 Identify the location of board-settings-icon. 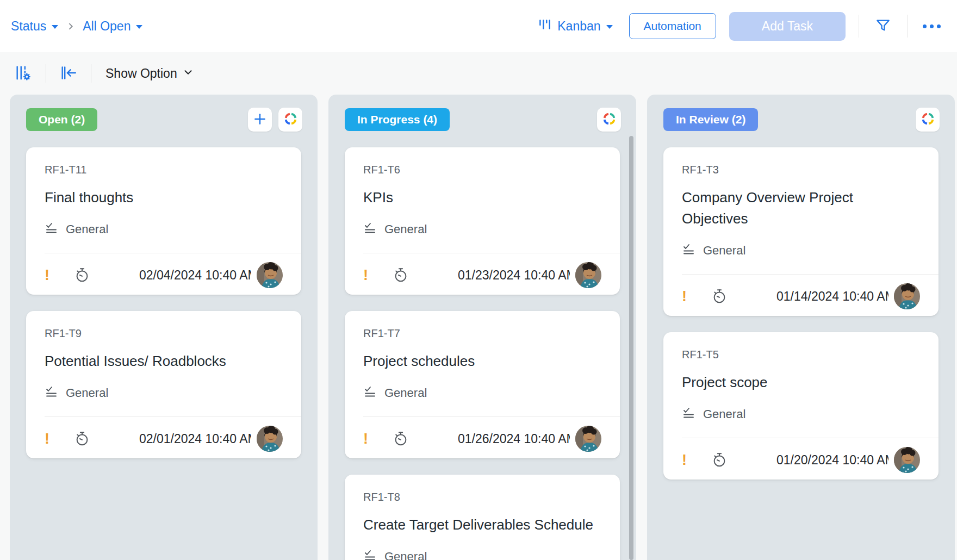
(23, 74).